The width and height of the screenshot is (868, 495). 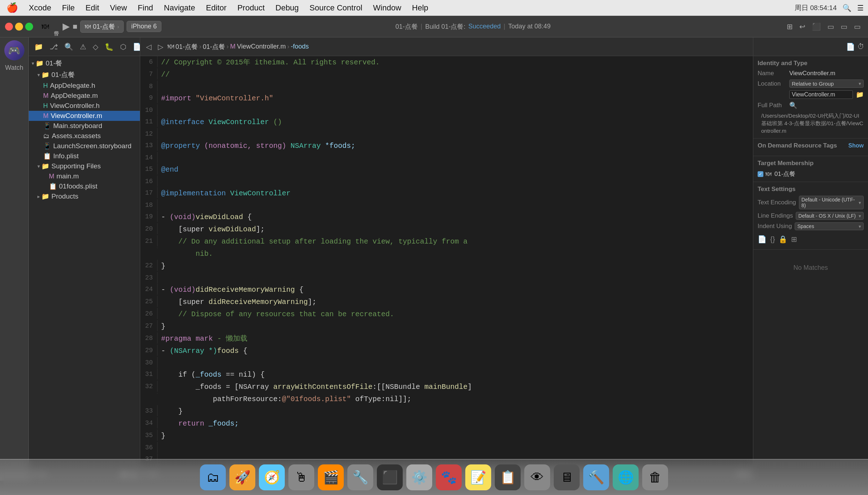 What do you see at coordinates (160, 47) in the screenshot?
I see `nav-forward-btn: ▷` at bounding box center [160, 47].